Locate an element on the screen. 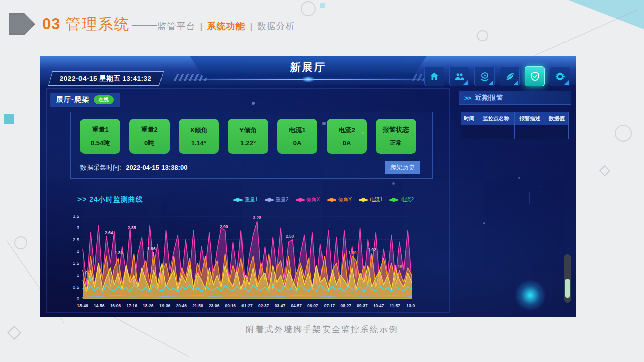 The image size is (644, 362). alarm-row: ---- is located at coordinates (515, 132).